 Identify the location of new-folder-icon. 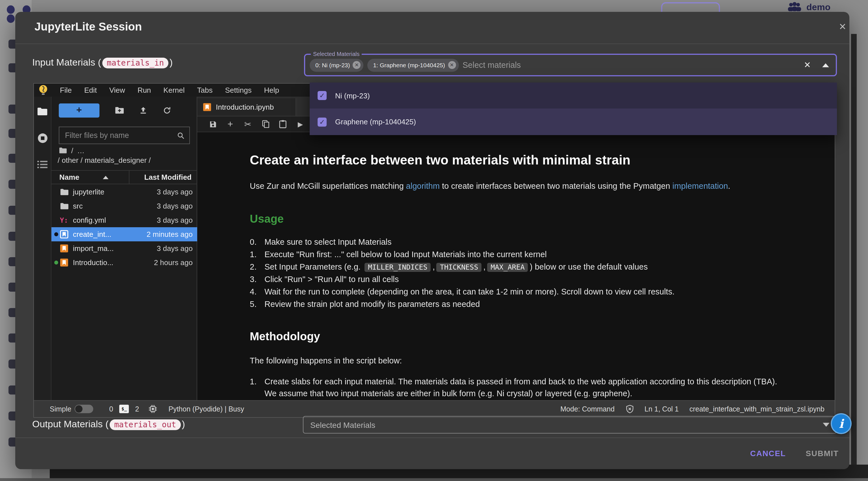
(119, 110).